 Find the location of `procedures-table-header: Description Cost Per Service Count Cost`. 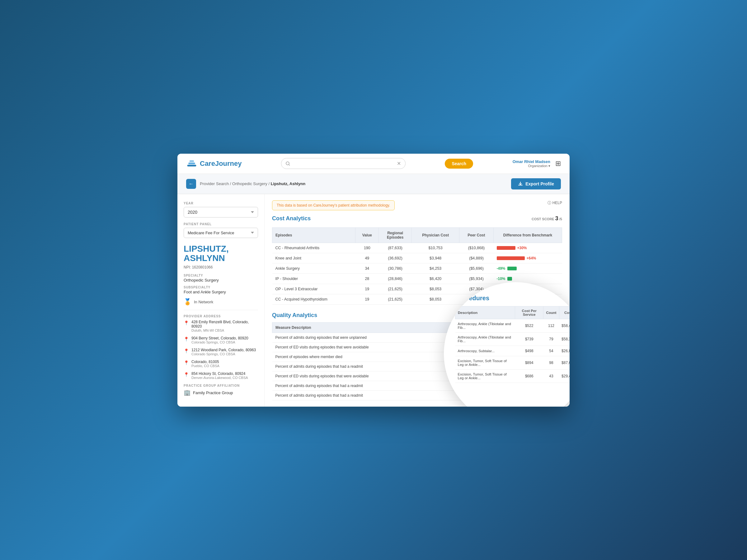

procedures-table-header: Description Cost Per Service Count Cost is located at coordinates (513, 313).